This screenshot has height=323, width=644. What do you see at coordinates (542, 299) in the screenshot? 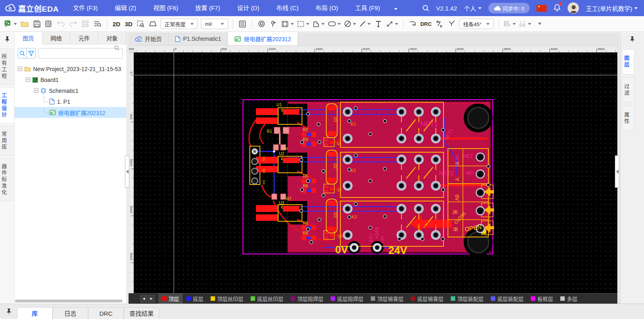
I see `layer-chip-10: 板框层` at bounding box center [542, 299].